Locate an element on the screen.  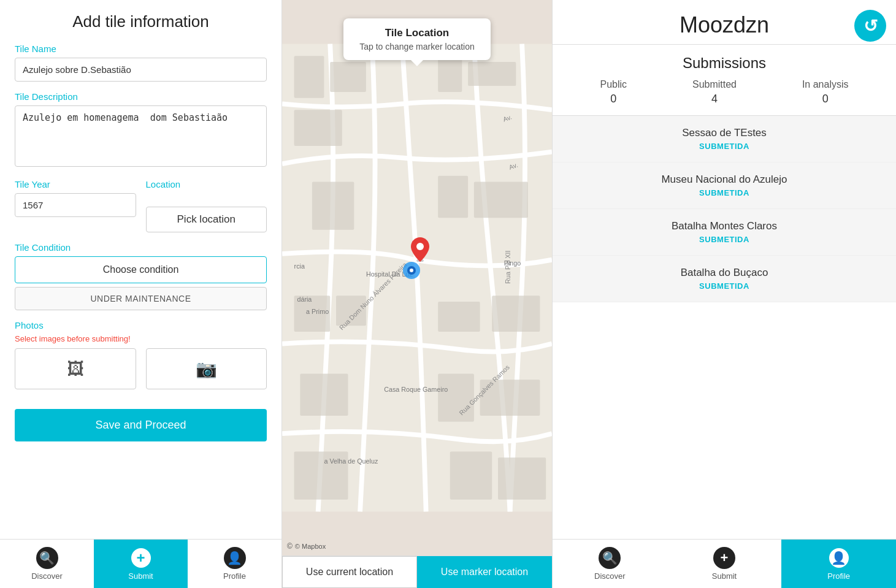
map-markers is located at coordinates (417, 261).